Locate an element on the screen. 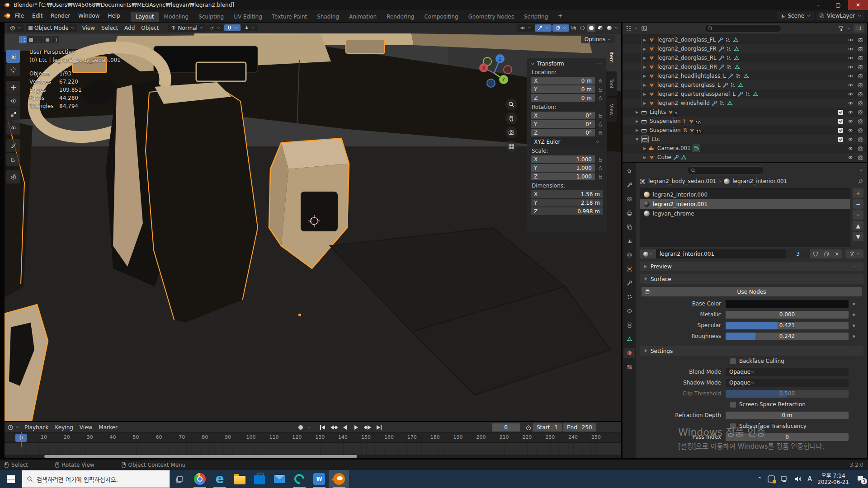  item-name: legran2_quarterglass_L is located at coordinates (689, 85).